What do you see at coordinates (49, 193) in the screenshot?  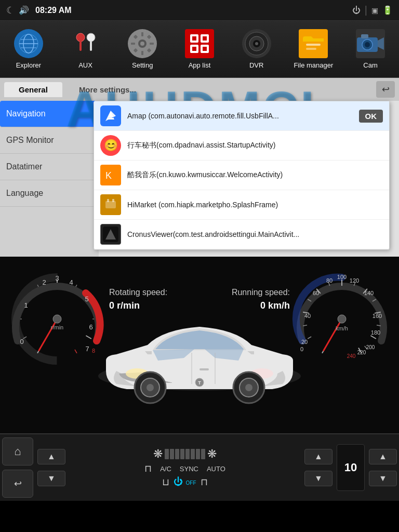 I see `sidebar-item-language: Language` at bounding box center [49, 193].